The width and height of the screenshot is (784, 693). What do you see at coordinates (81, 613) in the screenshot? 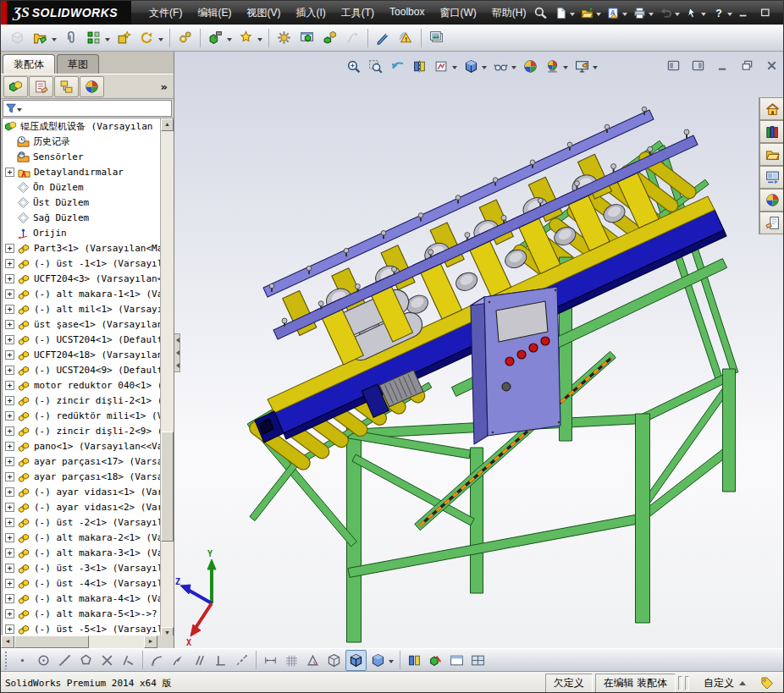
I see `tree-row: +(-) alt makara-5<1>->?` at bounding box center [81, 613].